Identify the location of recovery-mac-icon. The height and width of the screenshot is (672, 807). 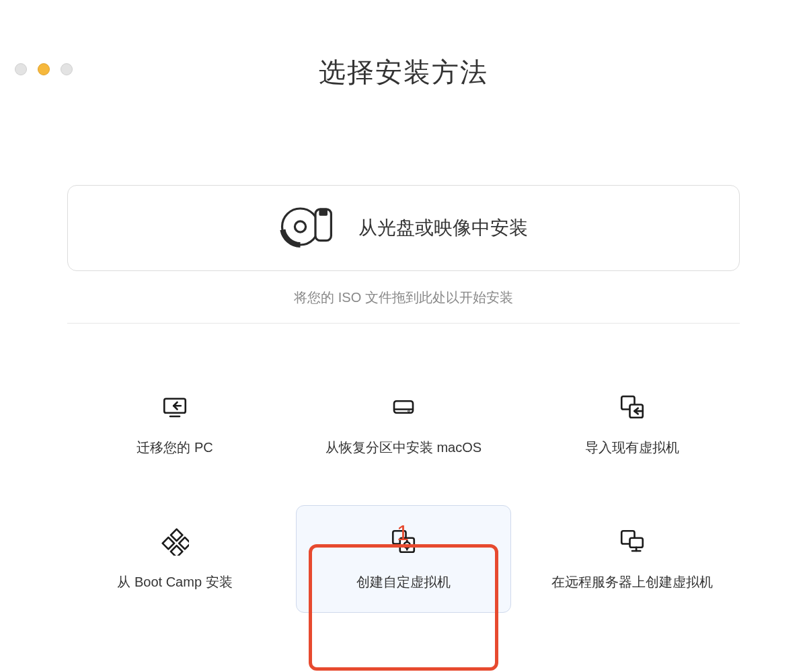
(404, 407).